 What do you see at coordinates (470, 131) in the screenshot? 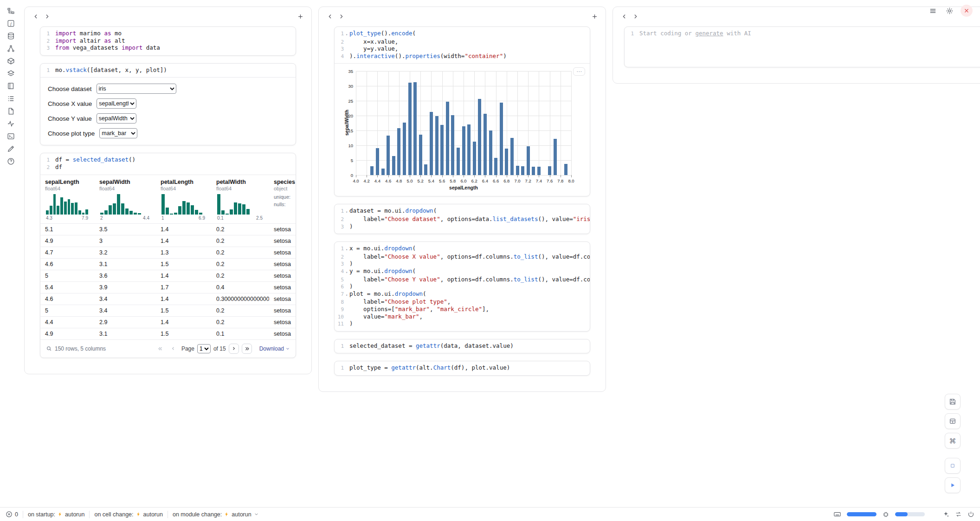
I see `chart-output: sepalWidth 051015202530354.04.24.44.64.8…` at bounding box center [470, 131].